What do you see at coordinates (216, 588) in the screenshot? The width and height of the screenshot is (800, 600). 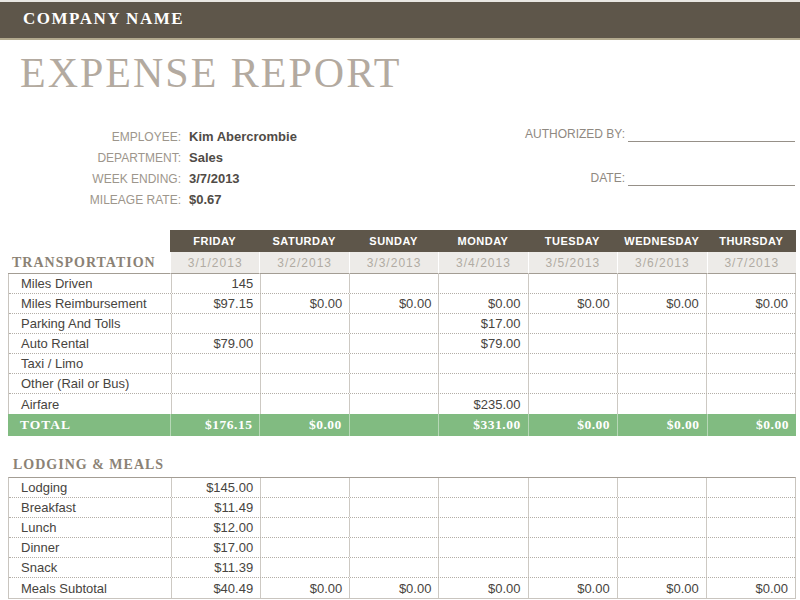 I see `amount-cell: $40.49` at bounding box center [216, 588].